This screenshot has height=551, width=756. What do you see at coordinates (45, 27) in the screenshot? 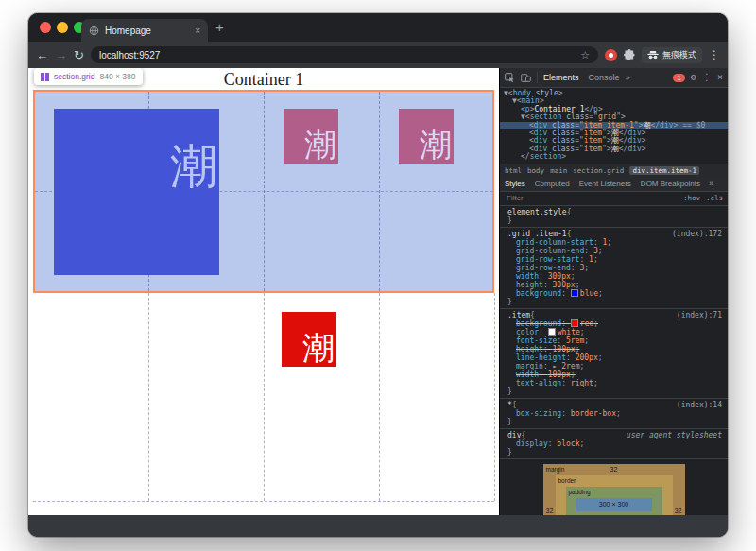
I see `traffic-light-close` at bounding box center [45, 27].